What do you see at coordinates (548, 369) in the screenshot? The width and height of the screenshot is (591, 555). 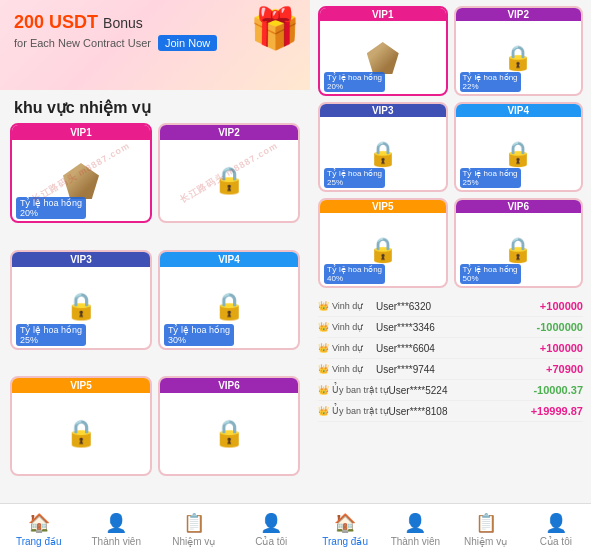 I see `act-amount-4: +70900` at bounding box center [548, 369].